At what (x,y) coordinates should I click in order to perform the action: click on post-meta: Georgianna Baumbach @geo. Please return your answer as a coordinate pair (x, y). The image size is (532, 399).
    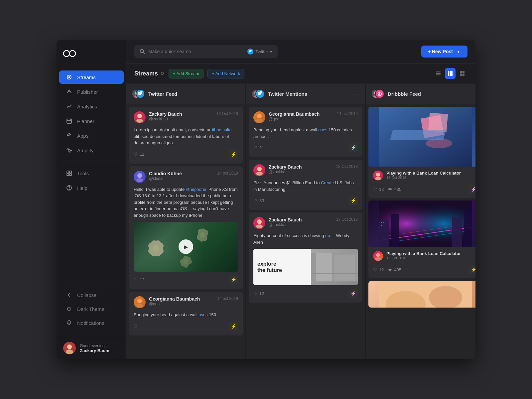
    Looking at the image, I should click on (182, 301).